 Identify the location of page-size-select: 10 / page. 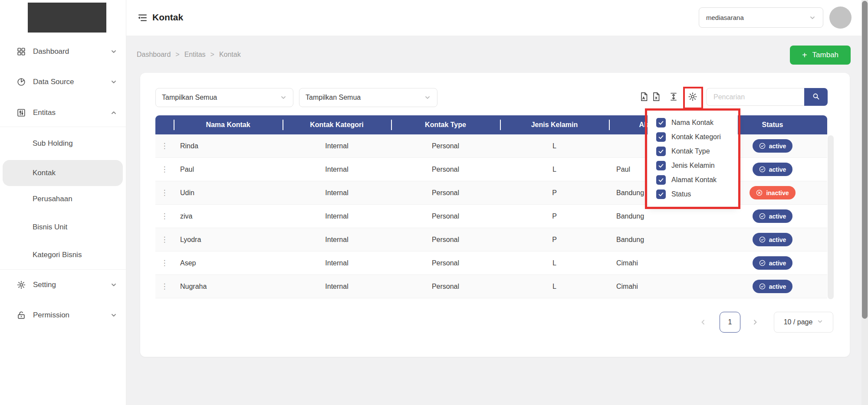
(804, 322).